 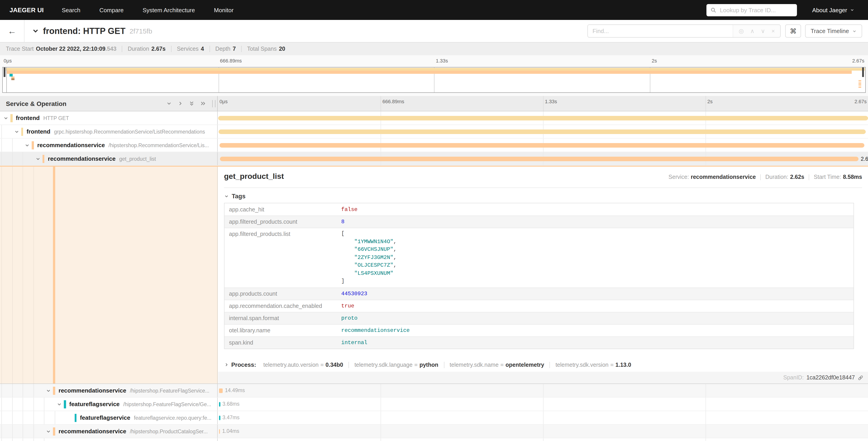 What do you see at coordinates (660, 31) in the screenshot?
I see `find-input` at bounding box center [660, 31].